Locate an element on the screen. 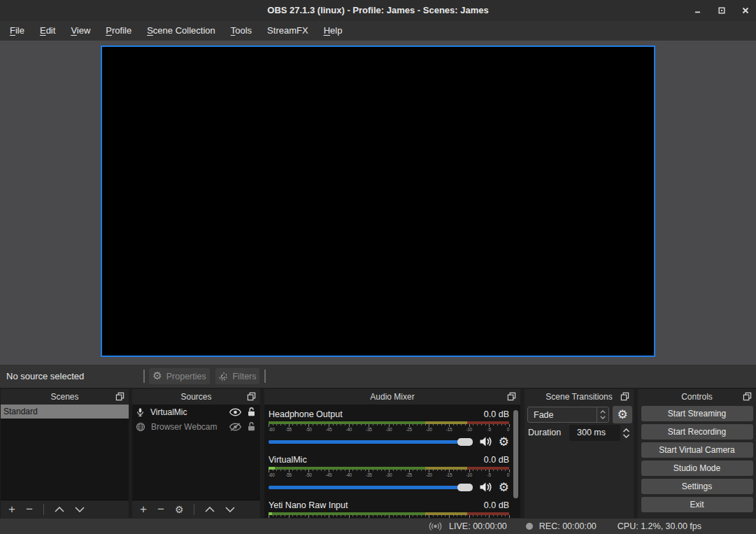  exit-button: Exit is located at coordinates (697, 505).